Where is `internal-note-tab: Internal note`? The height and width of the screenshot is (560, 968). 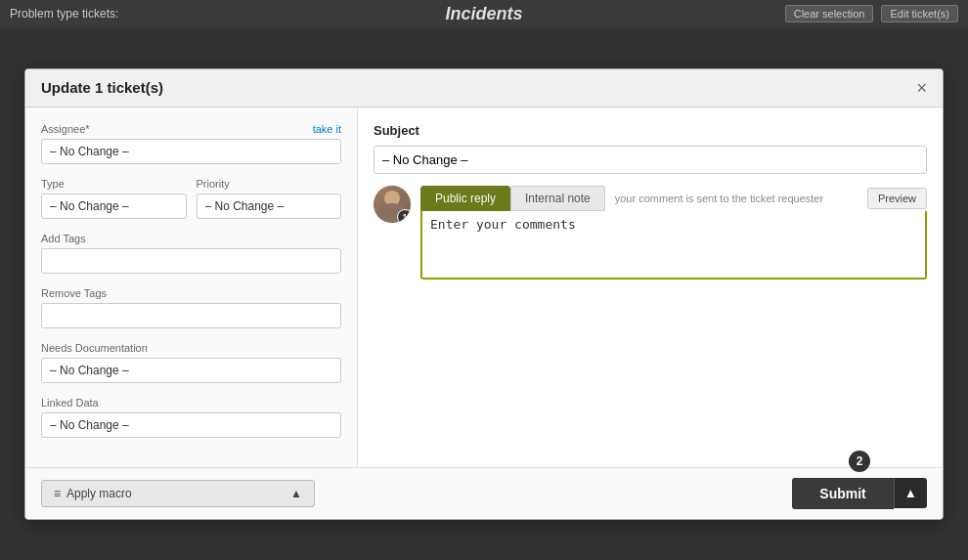
internal-note-tab: Internal note is located at coordinates (557, 198).